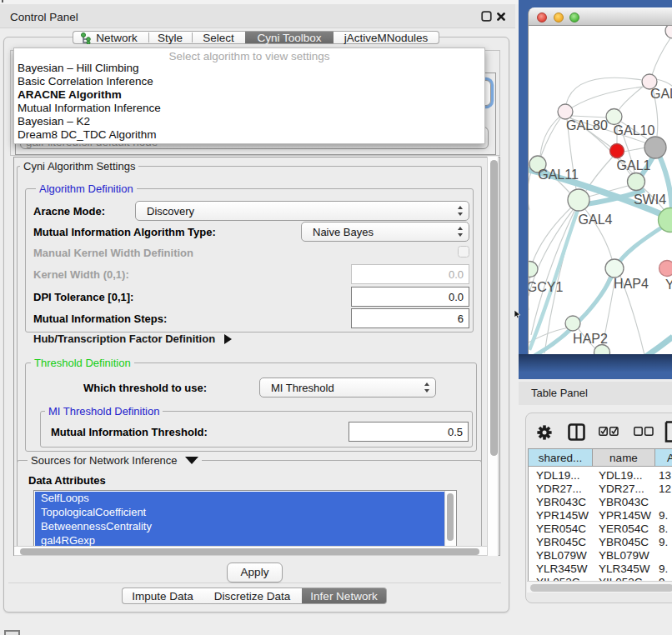  What do you see at coordinates (559, 18) in the screenshot?
I see `mac-minimize-button` at bounding box center [559, 18].